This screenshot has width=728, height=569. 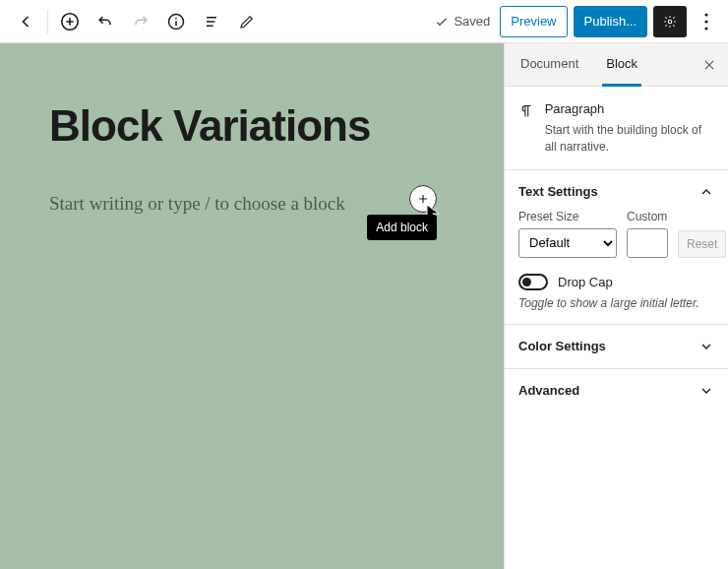 What do you see at coordinates (709, 65) in the screenshot?
I see `close-panel-button` at bounding box center [709, 65].